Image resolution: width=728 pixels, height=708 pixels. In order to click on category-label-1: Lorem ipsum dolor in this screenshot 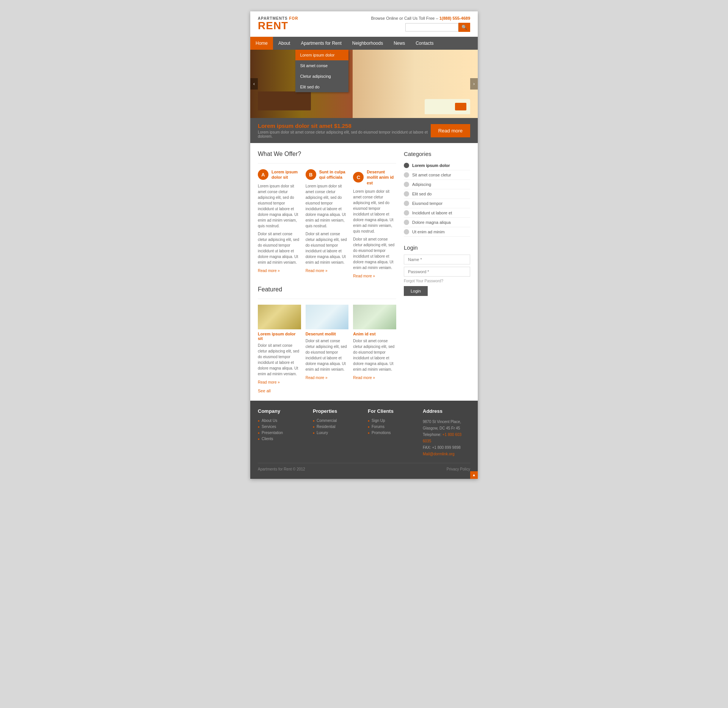, I will do `click(431, 165)`.